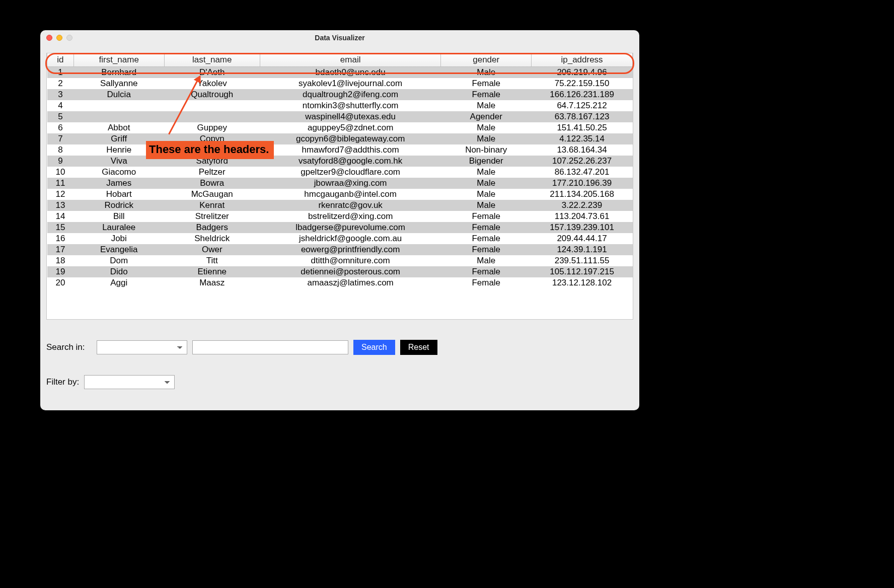 This screenshot has width=894, height=588. I want to click on cell-email: hmcgauganb@intel.com, so click(350, 194).